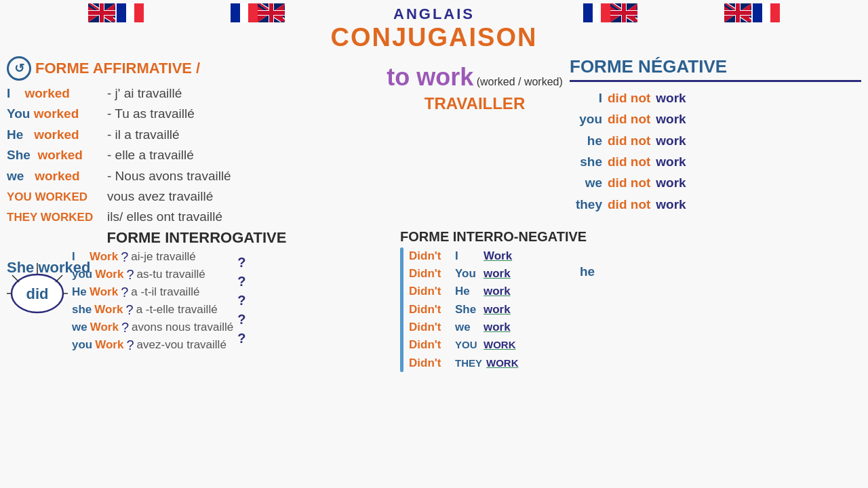 This screenshot has width=868, height=488. What do you see at coordinates (144, 94) in the screenshot?
I see `french-i: - j' ai travaillé` at bounding box center [144, 94].